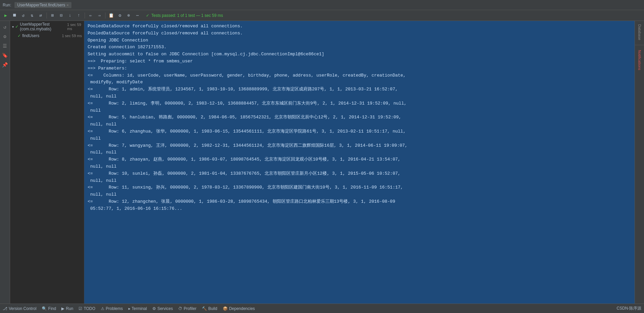  Describe the element at coordinates (89, 309) in the screenshot. I see `todo-label: TODO` at that location.